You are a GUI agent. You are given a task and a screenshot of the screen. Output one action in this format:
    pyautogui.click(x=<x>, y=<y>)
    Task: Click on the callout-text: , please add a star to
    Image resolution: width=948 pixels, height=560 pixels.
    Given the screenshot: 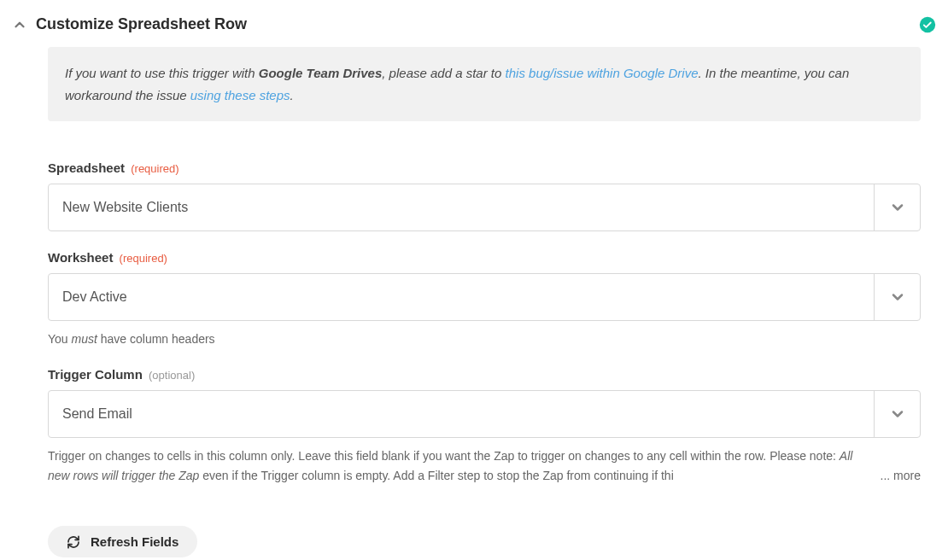 What is the action you would take?
    pyautogui.click(x=443, y=73)
    